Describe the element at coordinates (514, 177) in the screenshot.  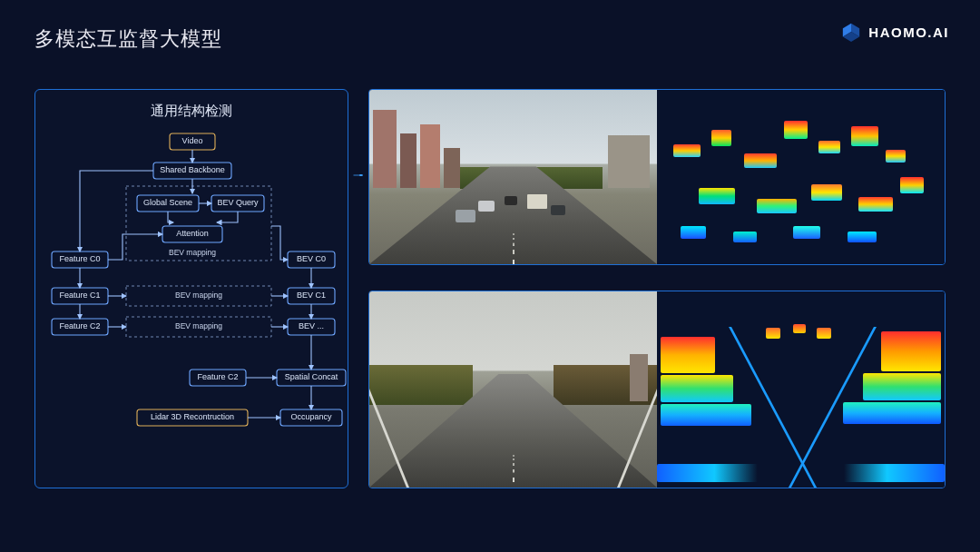
I see `camera-view-top` at that location.